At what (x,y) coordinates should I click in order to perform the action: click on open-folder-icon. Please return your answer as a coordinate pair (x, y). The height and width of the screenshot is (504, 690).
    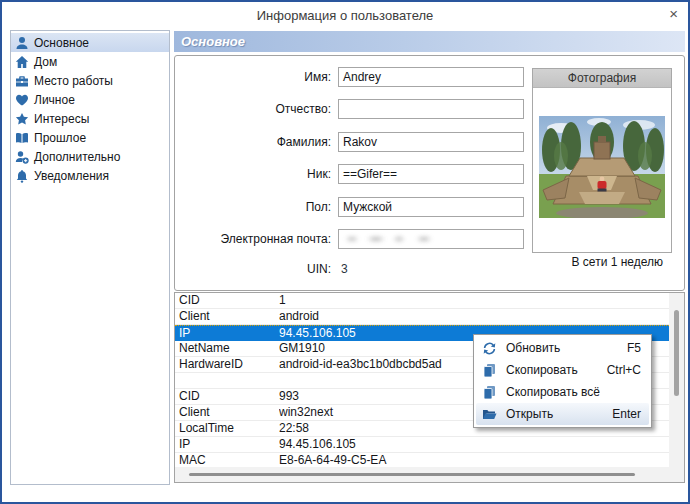
    Looking at the image, I should click on (490, 414).